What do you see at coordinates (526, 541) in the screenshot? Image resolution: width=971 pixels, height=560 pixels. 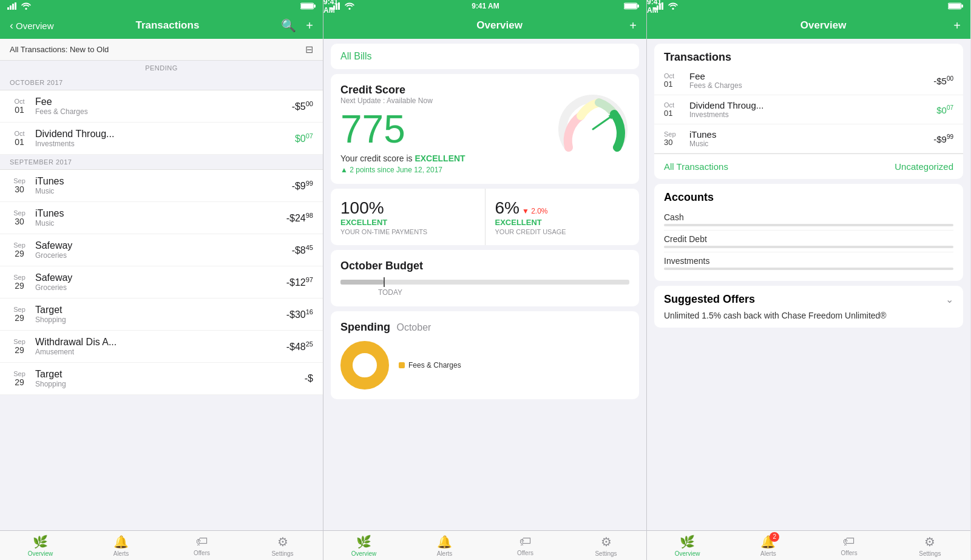 I see `offers-icon-2: 🏷` at bounding box center [526, 541].